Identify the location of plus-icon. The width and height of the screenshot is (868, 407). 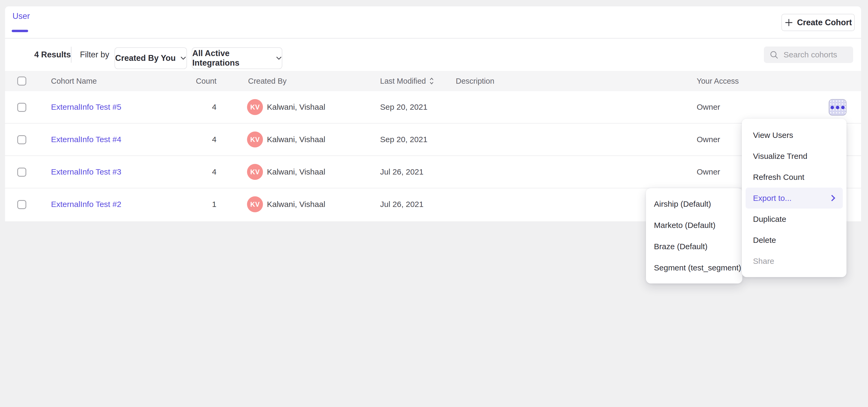
(789, 23).